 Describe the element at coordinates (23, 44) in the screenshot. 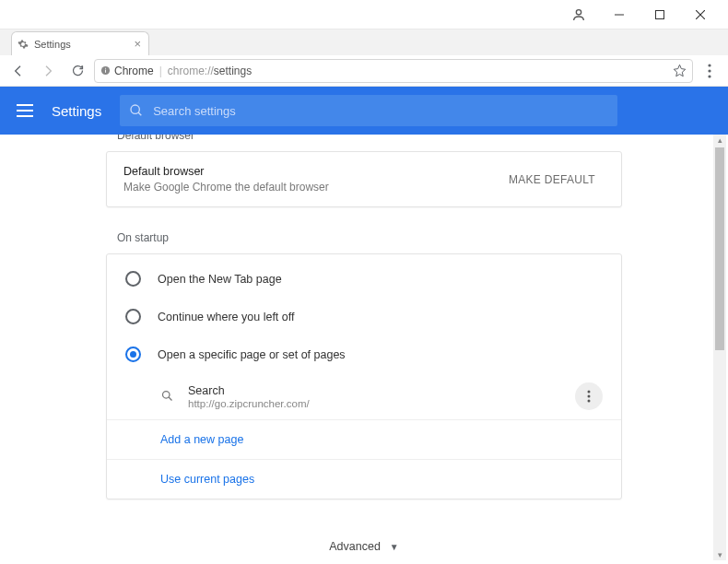

I see `gear-icon` at that location.